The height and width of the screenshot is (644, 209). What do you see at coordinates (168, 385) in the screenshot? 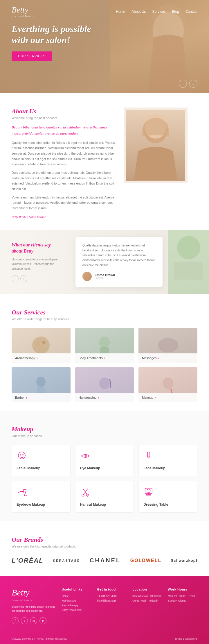
I see `service-card-makeup: Makeup ›` at bounding box center [168, 385].